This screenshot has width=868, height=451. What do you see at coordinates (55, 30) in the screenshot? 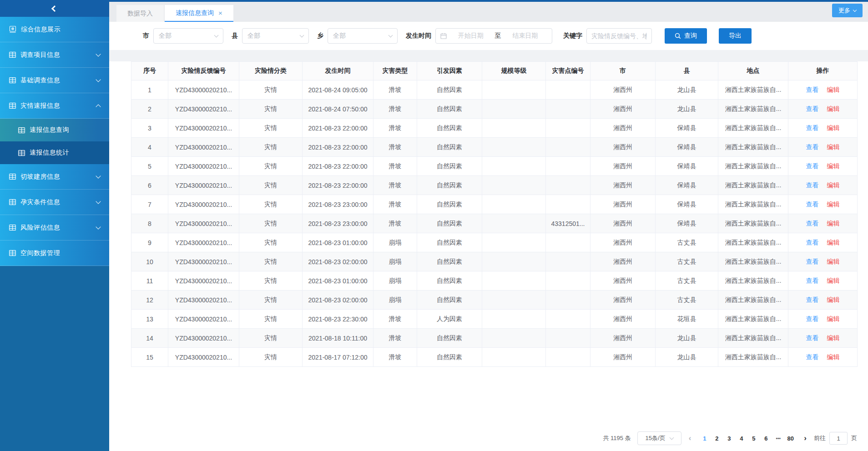
I see `sidebar-item-0: 综合信息展示` at bounding box center [55, 30].